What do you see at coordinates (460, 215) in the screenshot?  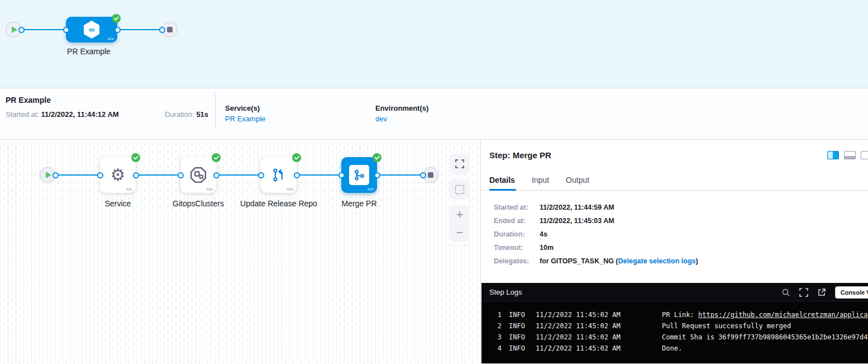 I see `zoom-in-button: +` at bounding box center [460, 215].